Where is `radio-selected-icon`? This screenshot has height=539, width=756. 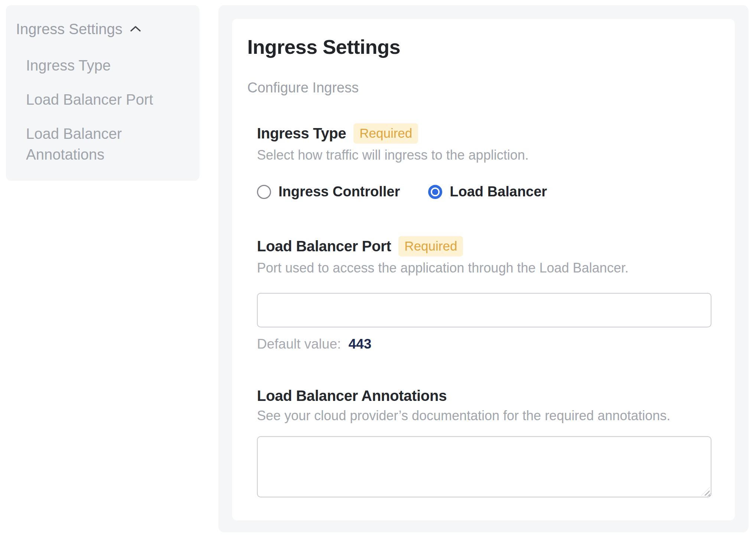 radio-selected-icon is located at coordinates (435, 192).